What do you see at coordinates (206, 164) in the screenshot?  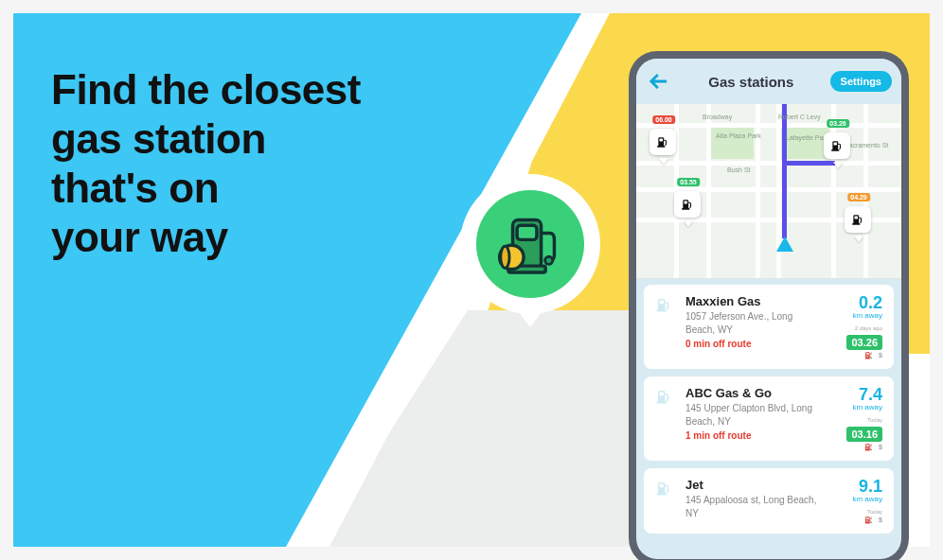 I see `headline-text: Find the closest gas station that's on y…` at bounding box center [206, 164].